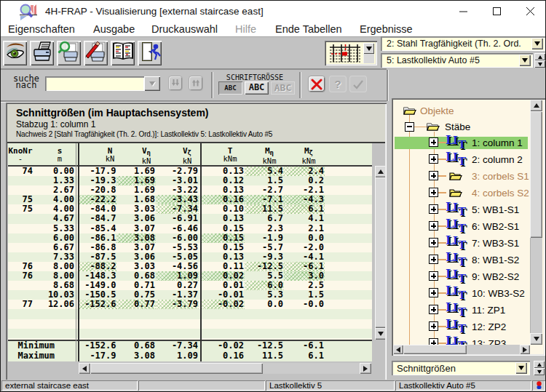 The height and width of the screenshot is (392, 546). What do you see at coordinates (96, 53) in the screenshot?
I see `toolbar-button-print-select` at bounding box center [96, 53].